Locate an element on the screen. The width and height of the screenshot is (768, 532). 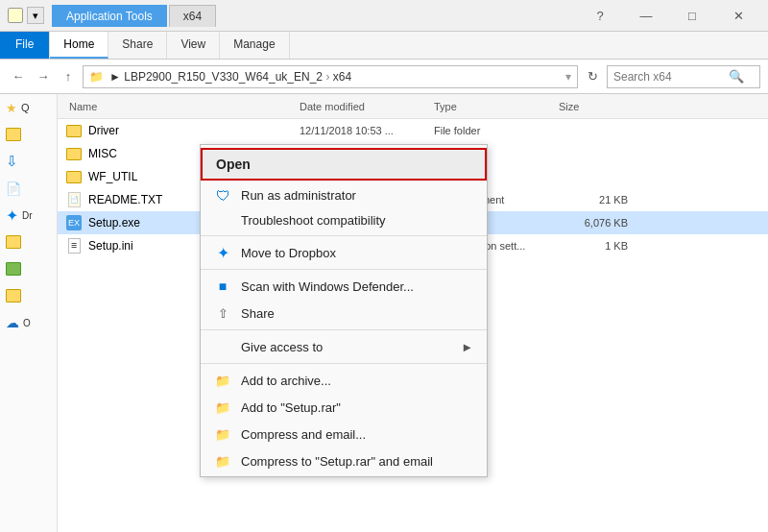
ctx-troubleshoot-label: Troubleshoot compatibility is located at coordinates (313, 221).